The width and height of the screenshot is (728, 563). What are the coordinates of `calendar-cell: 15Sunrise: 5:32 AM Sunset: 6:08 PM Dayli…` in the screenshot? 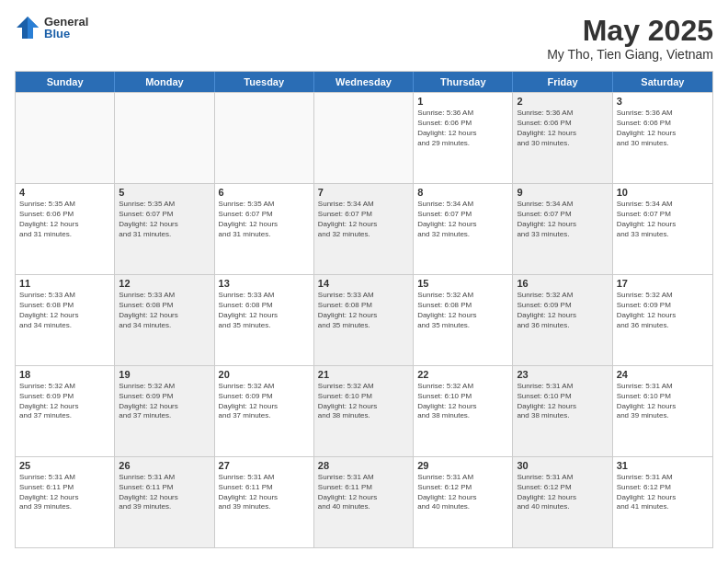 It's located at (463, 320).